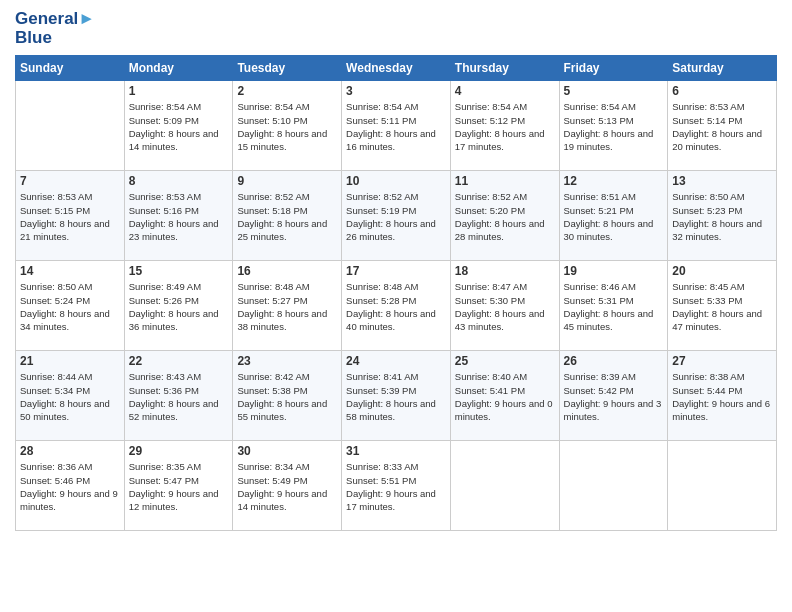 Image resolution: width=792 pixels, height=612 pixels. Describe the element at coordinates (287, 361) in the screenshot. I see `day-number: 23` at that location.